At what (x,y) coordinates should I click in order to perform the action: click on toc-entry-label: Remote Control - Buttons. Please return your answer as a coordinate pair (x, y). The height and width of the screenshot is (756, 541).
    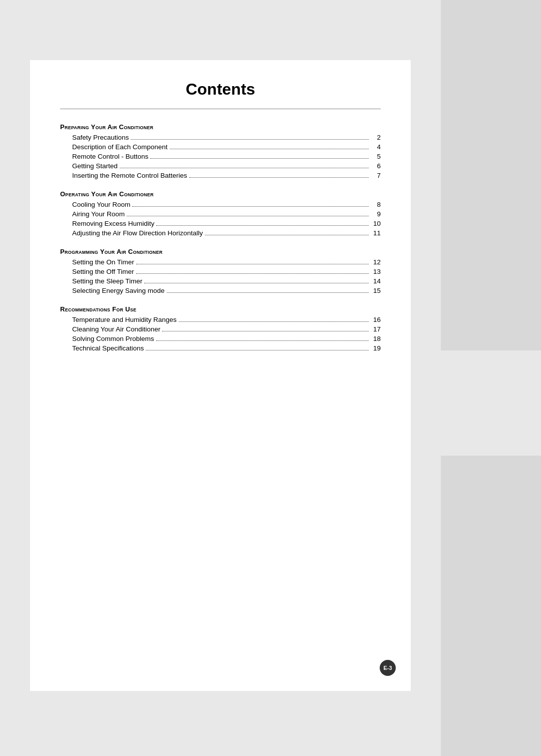
    Looking at the image, I should click on (110, 156).